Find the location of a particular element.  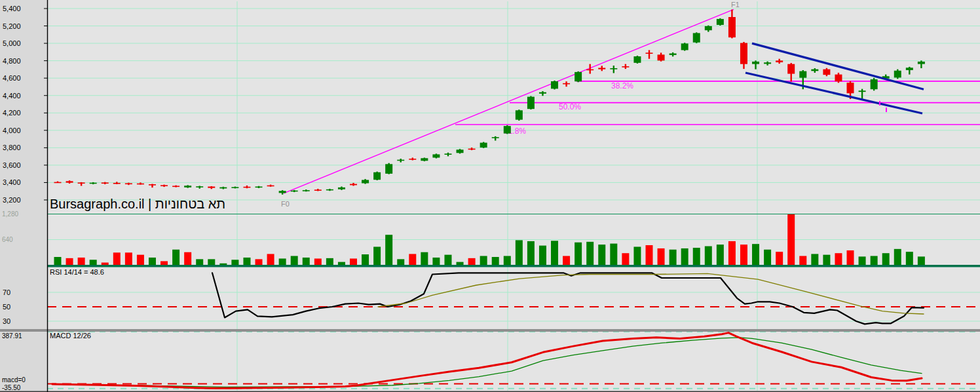

price-axis-label: 5,200 is located at coordinates (12, 26).